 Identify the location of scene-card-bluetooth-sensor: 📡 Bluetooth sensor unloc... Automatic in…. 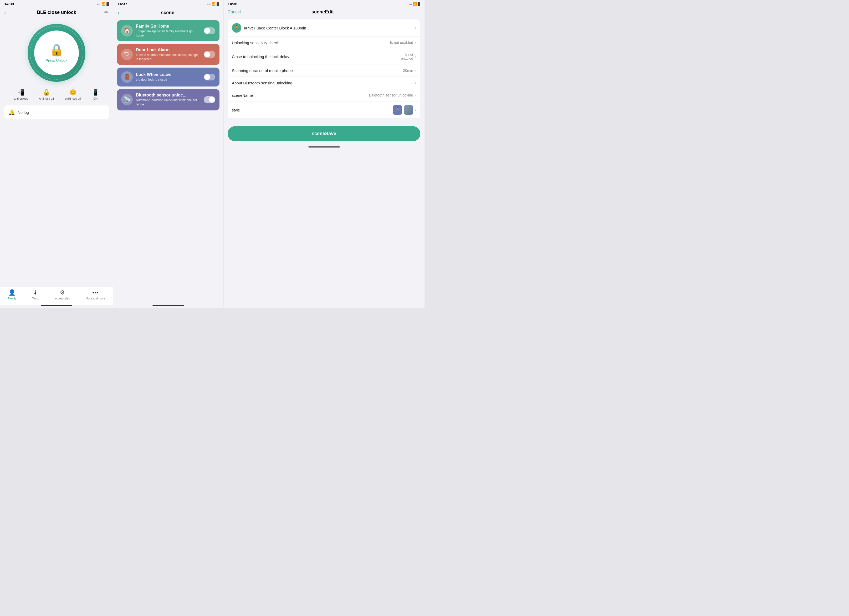
(168, 100).